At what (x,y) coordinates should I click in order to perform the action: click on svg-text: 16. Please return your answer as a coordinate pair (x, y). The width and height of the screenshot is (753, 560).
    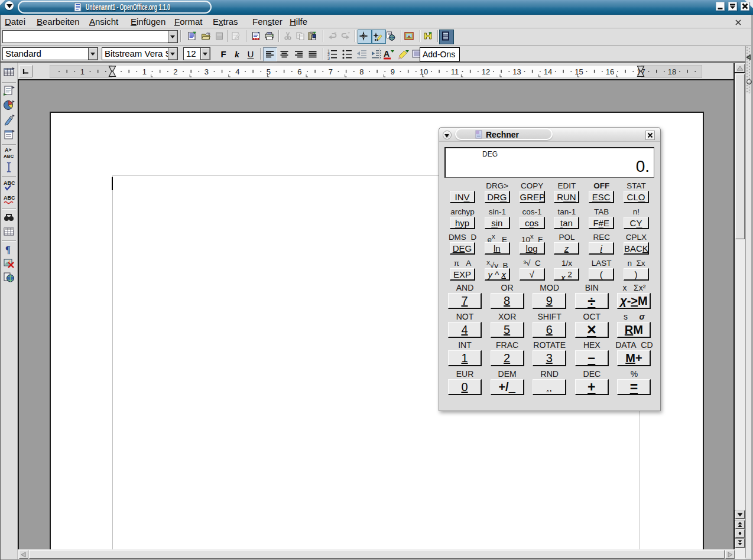
    Looking at the image, I should click on (610, 72).